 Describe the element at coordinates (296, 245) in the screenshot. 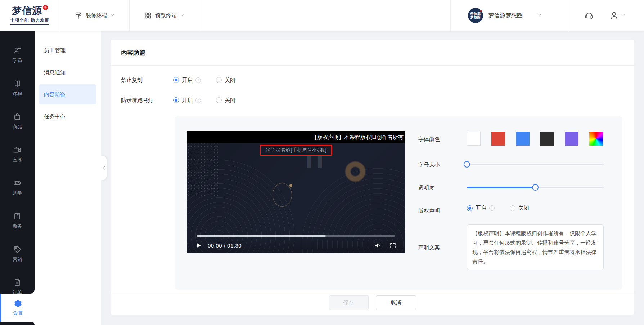

I see `video-controls: 00:00 / 01:30` at that location.